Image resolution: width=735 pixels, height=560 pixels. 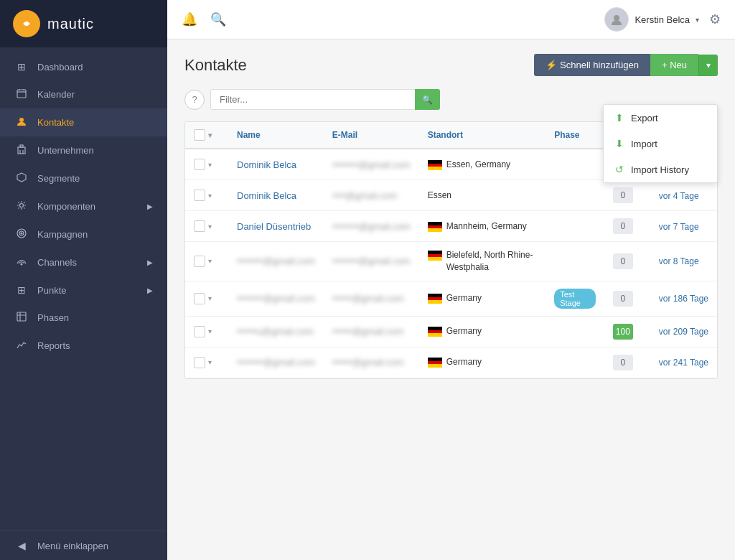 I want to click on sidebar-item-dashboard: ⊞ Dashboard, so click(x=83, y=67).